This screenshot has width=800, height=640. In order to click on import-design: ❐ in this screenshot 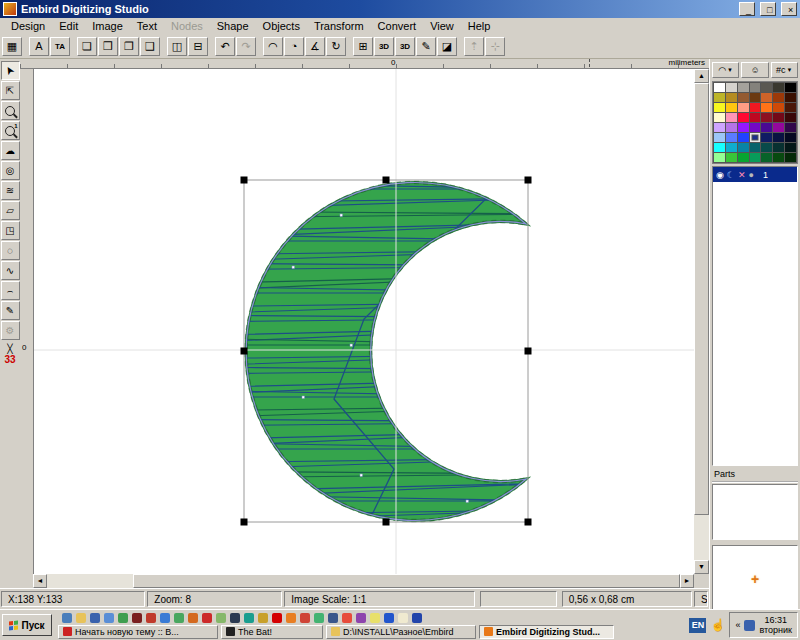, I will do `click(129, 46)`.